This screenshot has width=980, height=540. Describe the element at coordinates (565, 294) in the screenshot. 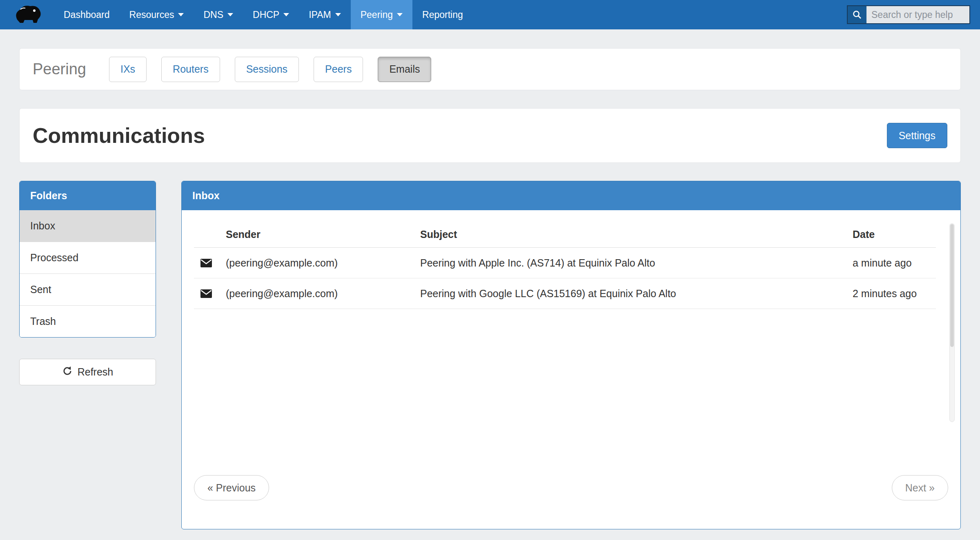

I see `mail-row: (peering@example.com) Peering with Googl…` at that location.